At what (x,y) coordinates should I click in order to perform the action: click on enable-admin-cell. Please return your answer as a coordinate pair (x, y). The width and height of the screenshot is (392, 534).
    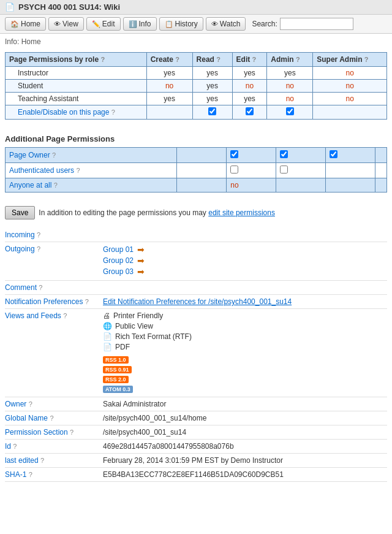
    Looking at the image, I should click on (290, 113).